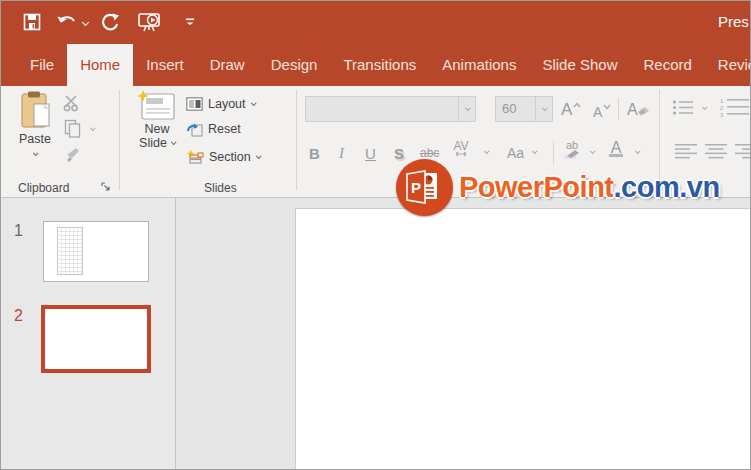  I want to click on format-painter-icon, so click(73, 154).